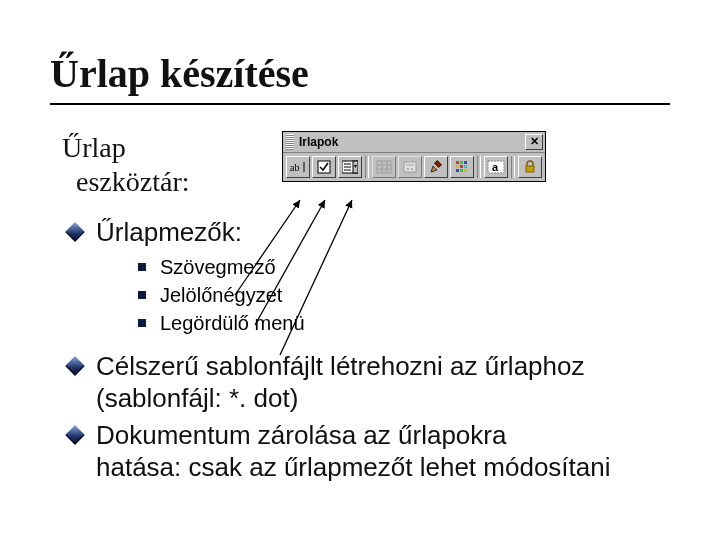 The width and height of the screenshot is (720, 540). What do you see at coordinates (409, 296) in the screenshot?
I see `list-item: Jelölőnégyzet` at bounding box center [409, 296].